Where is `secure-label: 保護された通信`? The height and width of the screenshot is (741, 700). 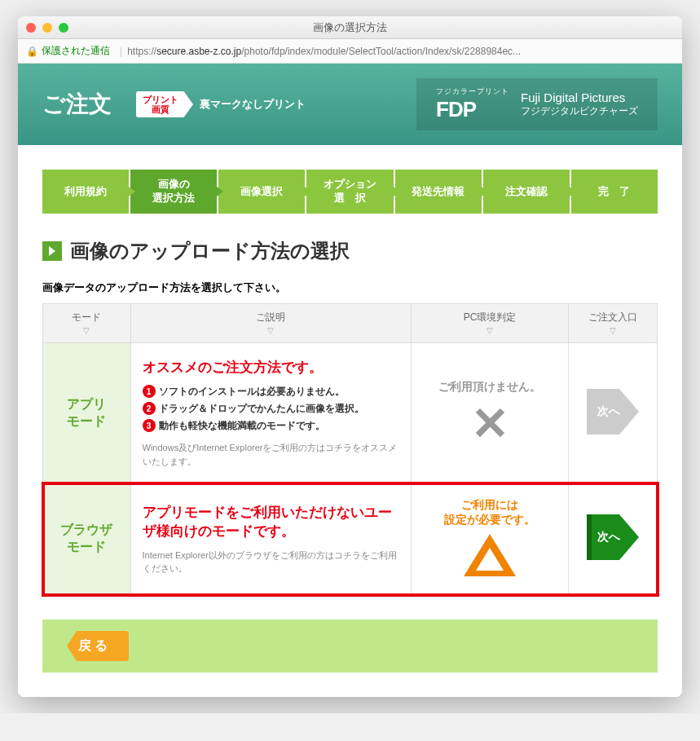
secure-label: 保護された通信 is located at coordinates (76, 51).